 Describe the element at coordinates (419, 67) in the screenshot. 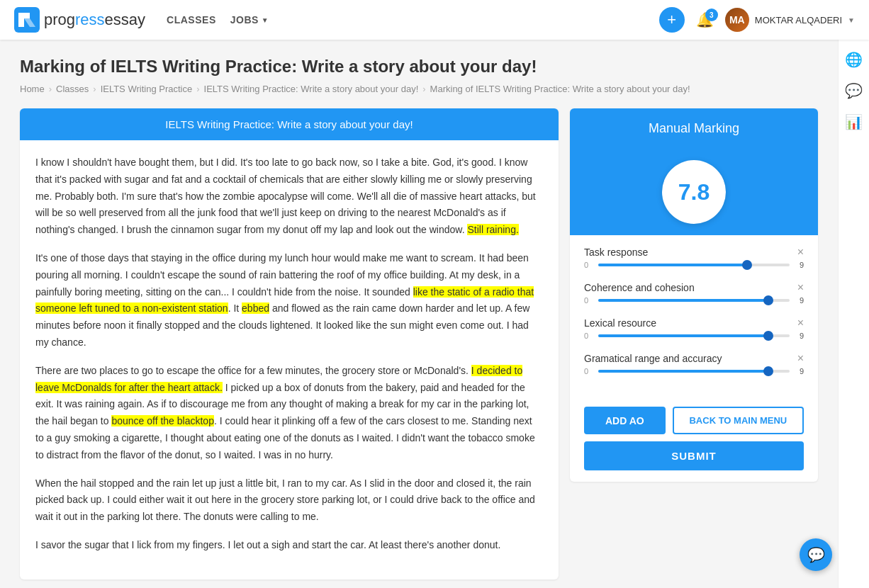

I see `page-title: Marking of IELTS Writing Practice: Write…` at that location.